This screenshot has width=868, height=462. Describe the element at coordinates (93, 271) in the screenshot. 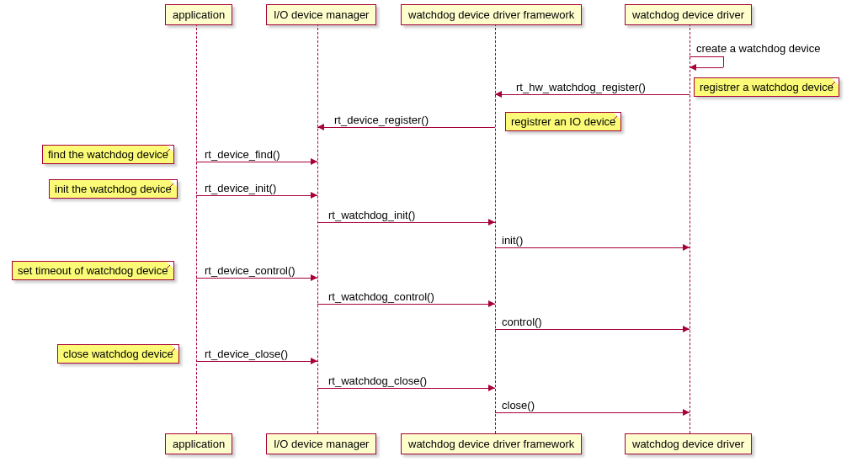

I see `note-timeout: set timeout of watchdog device` at that location.